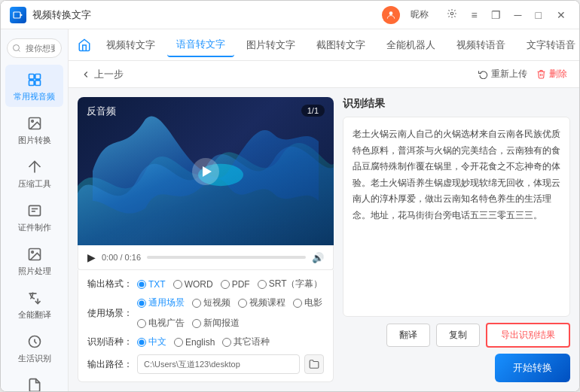 This screenshot has width=580, height=392. Describe the element at coordinates (35, 129) in the screenshot. I see `sidebar-item-image-convert: 图片转换` at that location.